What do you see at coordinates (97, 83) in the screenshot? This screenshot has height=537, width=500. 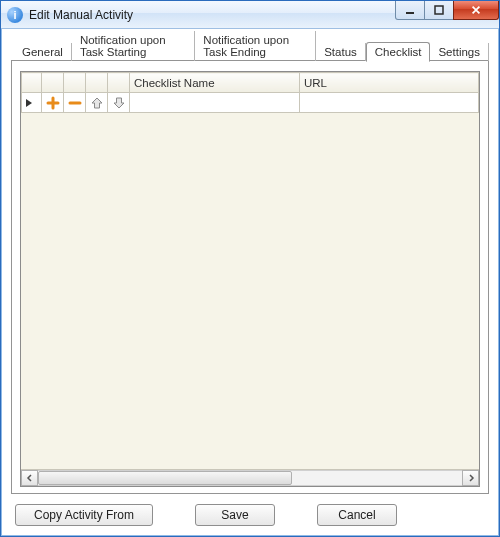 I see `header-up` at bounding box center [97, 83].